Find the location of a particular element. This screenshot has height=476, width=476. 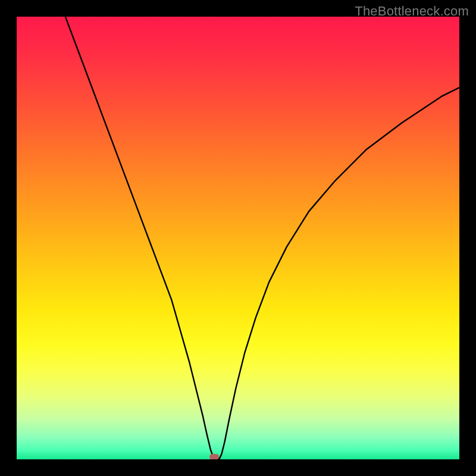

watermark-text: TheBottleneck.com is located at coordinates (412, 11).